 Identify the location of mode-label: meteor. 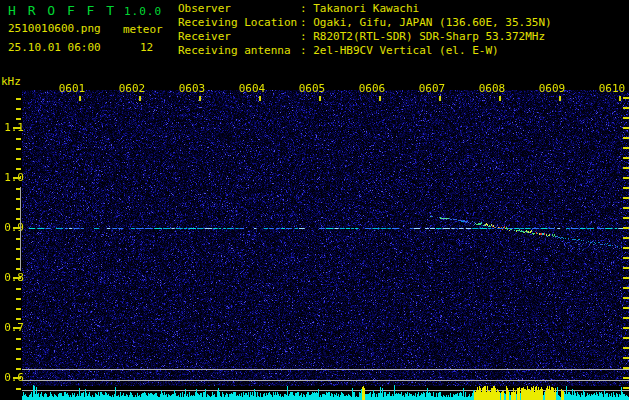
(143, 30).